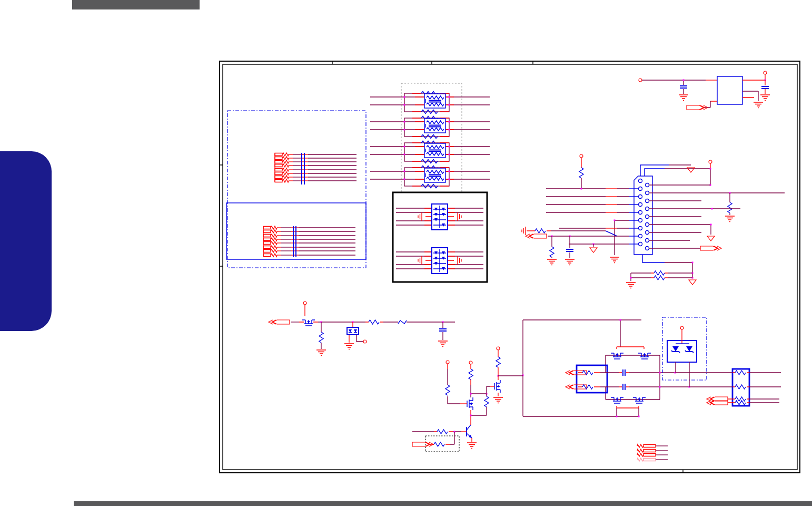  I want to click on filter-network-area, so click(430, 138).